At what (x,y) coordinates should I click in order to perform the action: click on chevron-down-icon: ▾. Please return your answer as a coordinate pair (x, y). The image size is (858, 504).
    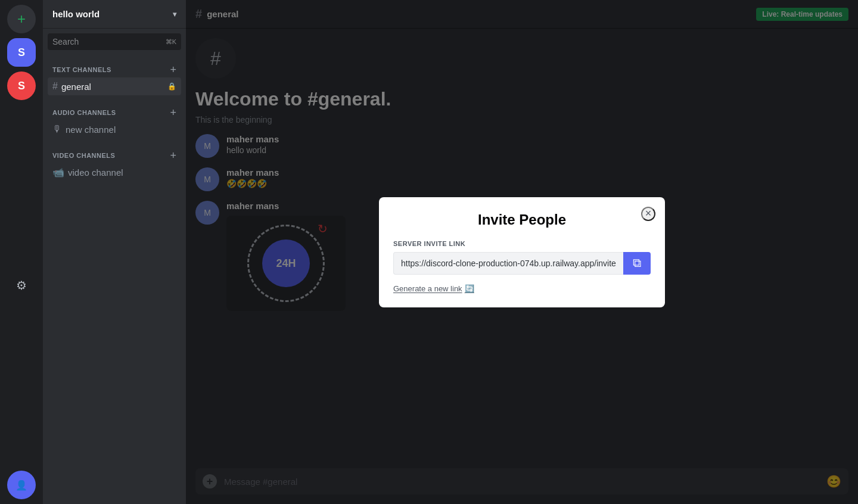
    Looking at the image, I should click on (175, 14).